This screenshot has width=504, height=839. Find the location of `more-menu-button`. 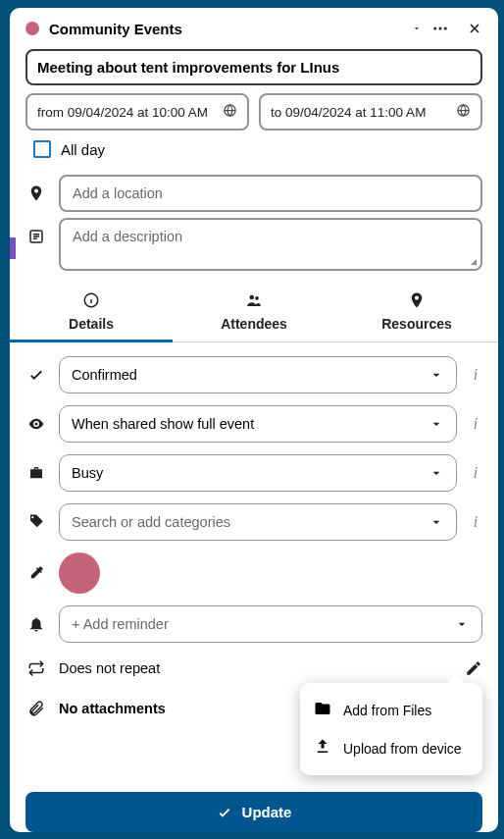

more-menu-button is located at coordinates (440, 28).